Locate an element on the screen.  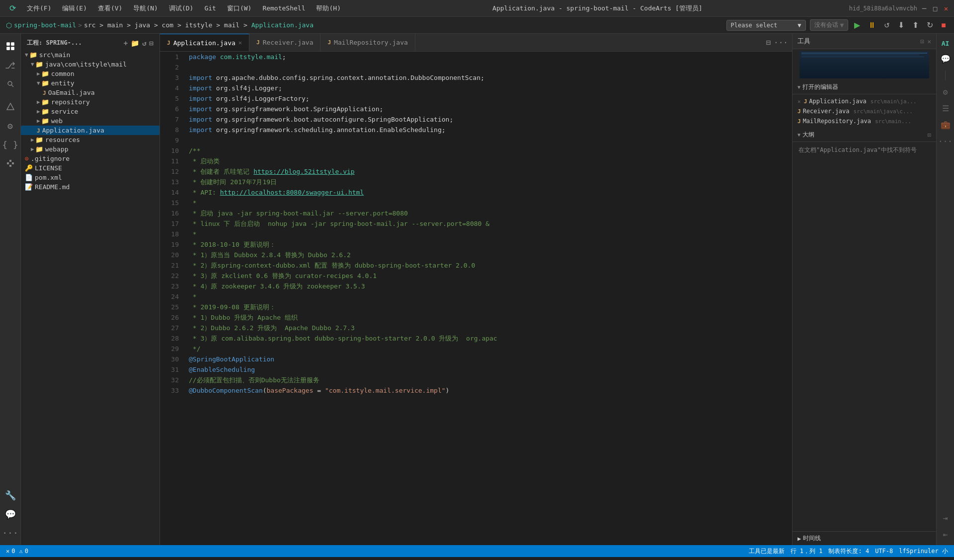
right-icon-indent-right: ⇥ is located at coordinates (946, 518).